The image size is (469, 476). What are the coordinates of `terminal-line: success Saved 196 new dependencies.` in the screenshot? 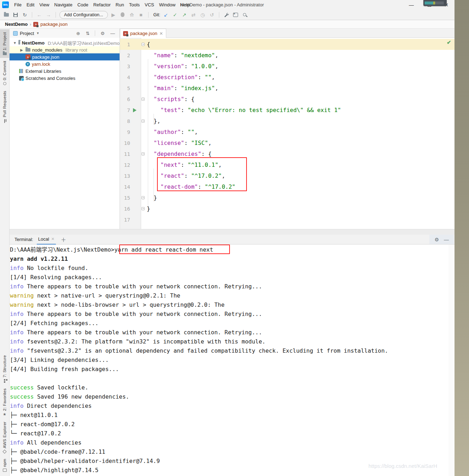 It's located at (232, 397).